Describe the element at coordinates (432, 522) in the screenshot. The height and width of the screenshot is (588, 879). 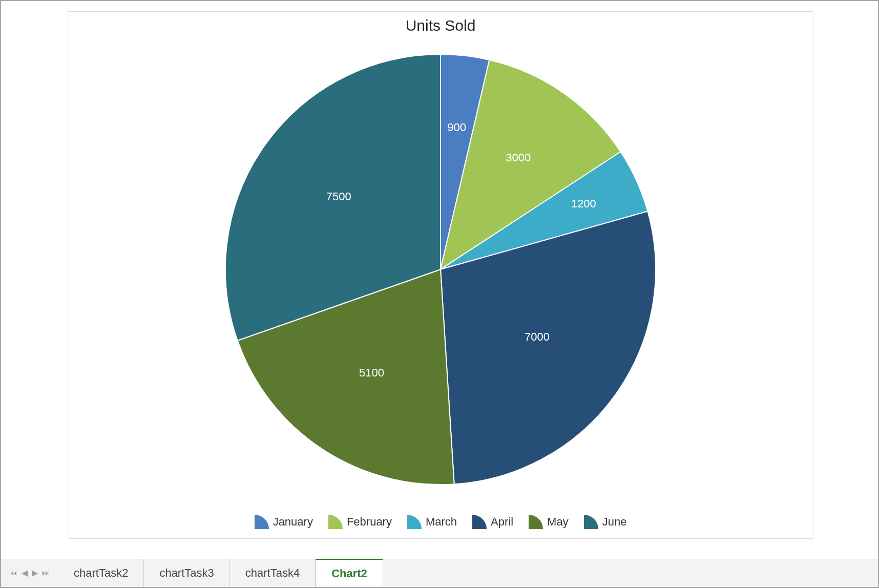
I see `legend-item-march: March` at that location.